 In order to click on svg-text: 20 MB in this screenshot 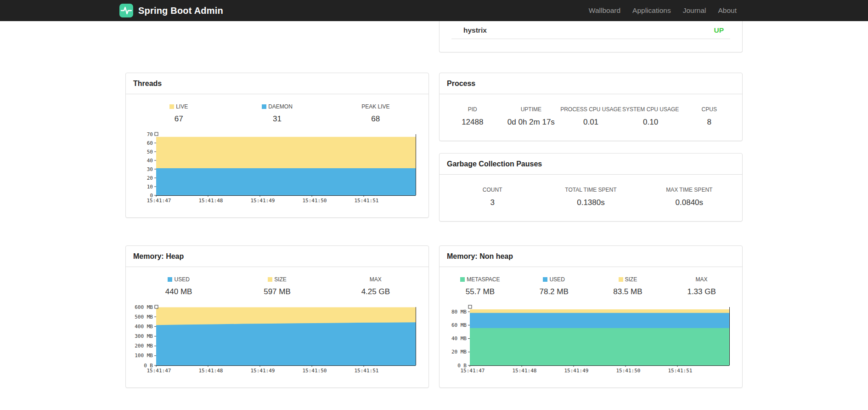, I will do `click(459, 352)`.